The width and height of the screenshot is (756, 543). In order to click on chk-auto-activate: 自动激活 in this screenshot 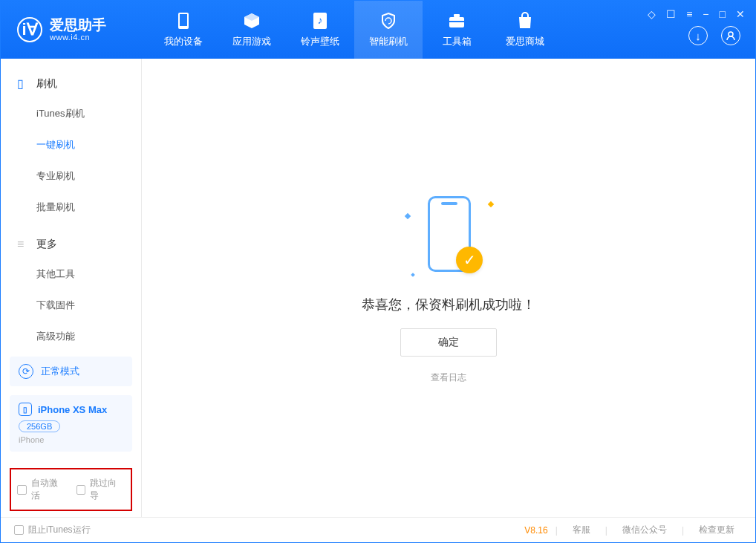, I will do `click(42, 490)`.